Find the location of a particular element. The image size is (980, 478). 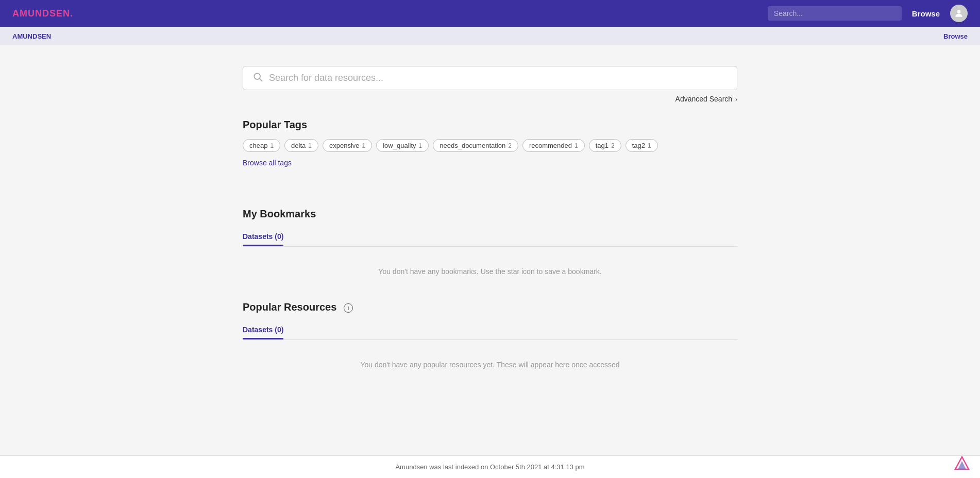

tag-chip: cheap 1 is located at coordinates (262, 145).